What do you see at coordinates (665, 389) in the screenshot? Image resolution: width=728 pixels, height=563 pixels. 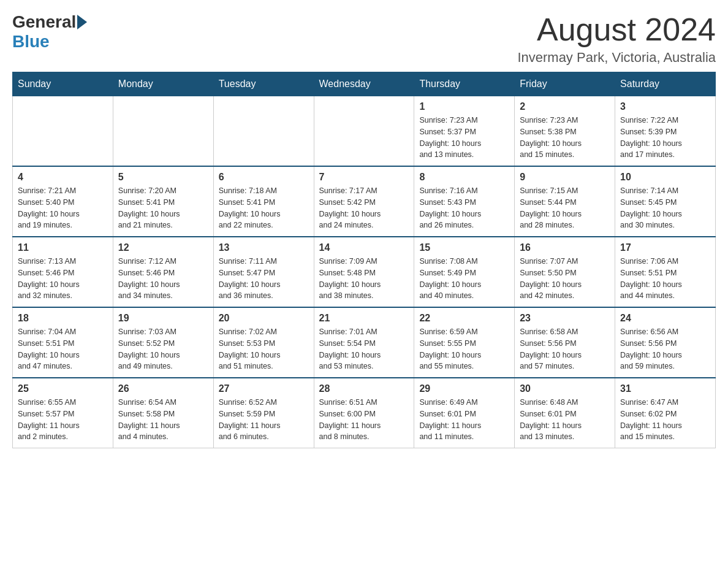 I see `day-number: 31` at bounding box center [665, 389].